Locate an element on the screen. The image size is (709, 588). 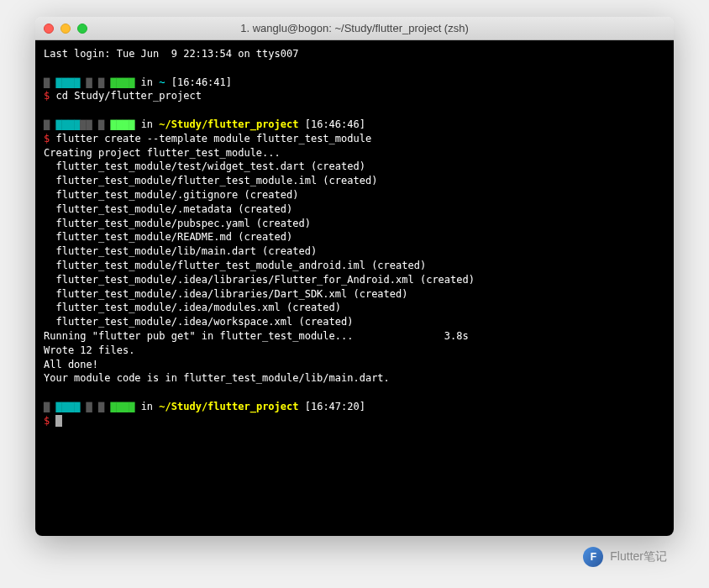
watermark-text: Flutter笔记 is located at coordinates (638, 557).